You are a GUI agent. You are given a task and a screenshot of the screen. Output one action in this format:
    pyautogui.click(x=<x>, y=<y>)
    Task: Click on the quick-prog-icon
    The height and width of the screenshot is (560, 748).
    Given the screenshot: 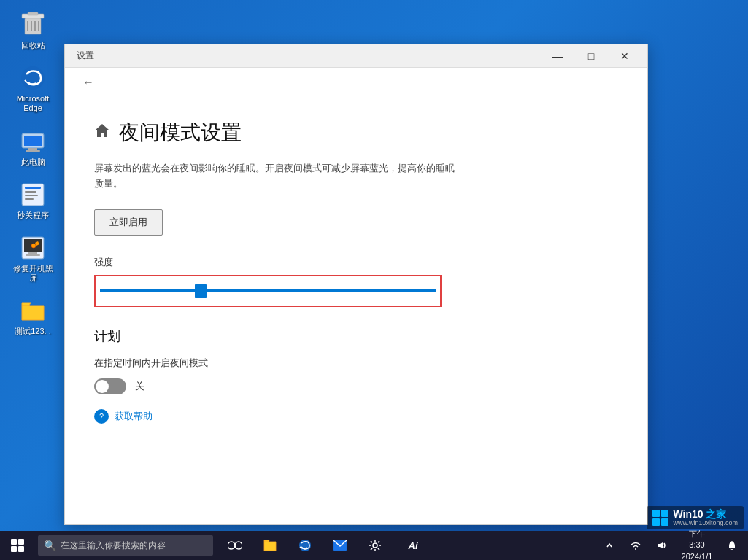 What is the action you would take?
    pyautogui.click(x=33, y=195)
    